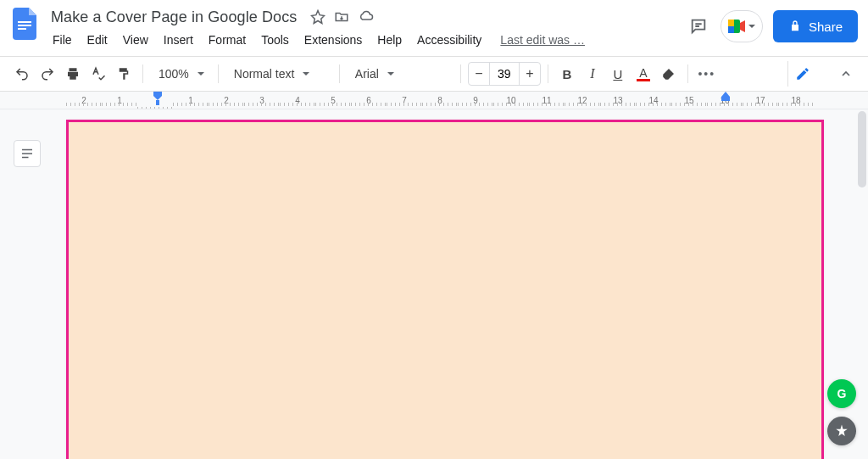  What do you see at coordinates (826, 27) in the screenshot?
I see `share-label: Share` at bounding box center [826, 27].